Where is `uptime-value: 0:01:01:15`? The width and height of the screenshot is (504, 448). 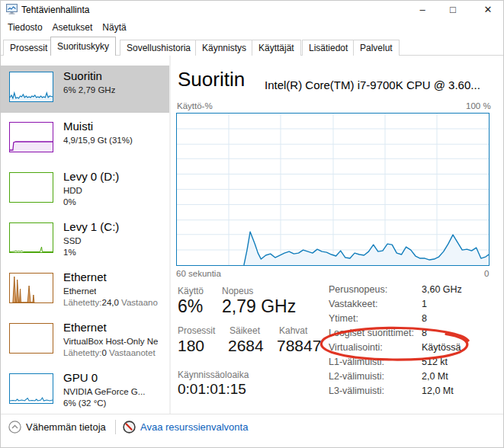 uptime-value: 0:01:01:15 is located at coordinates (212, 389).